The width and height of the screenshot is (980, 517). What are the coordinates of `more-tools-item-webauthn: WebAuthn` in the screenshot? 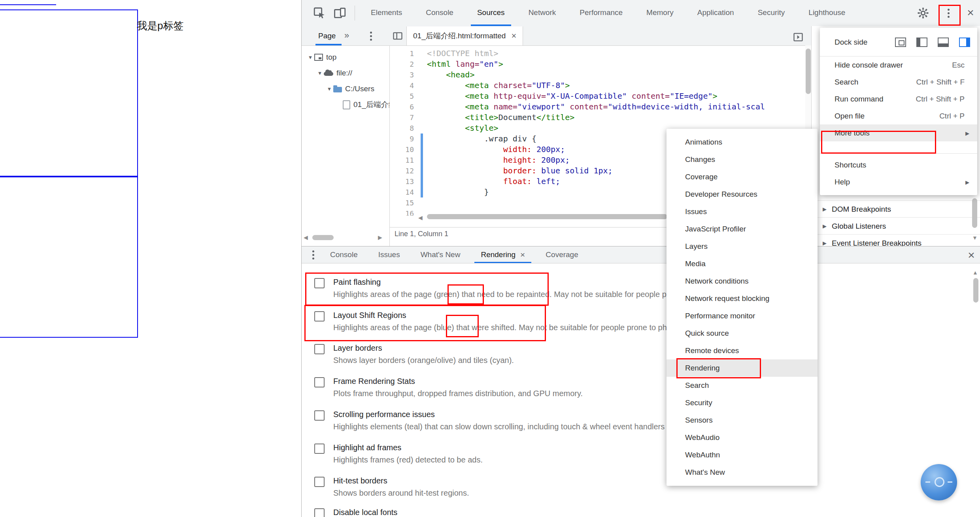 It's located at (742, 455).